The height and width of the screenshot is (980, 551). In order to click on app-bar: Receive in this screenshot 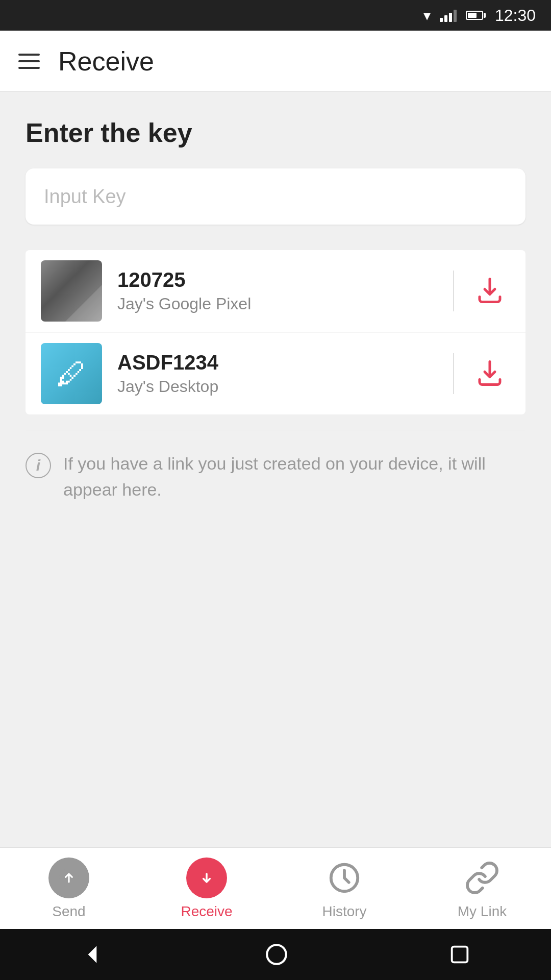, I will do `click(276, 61)`.